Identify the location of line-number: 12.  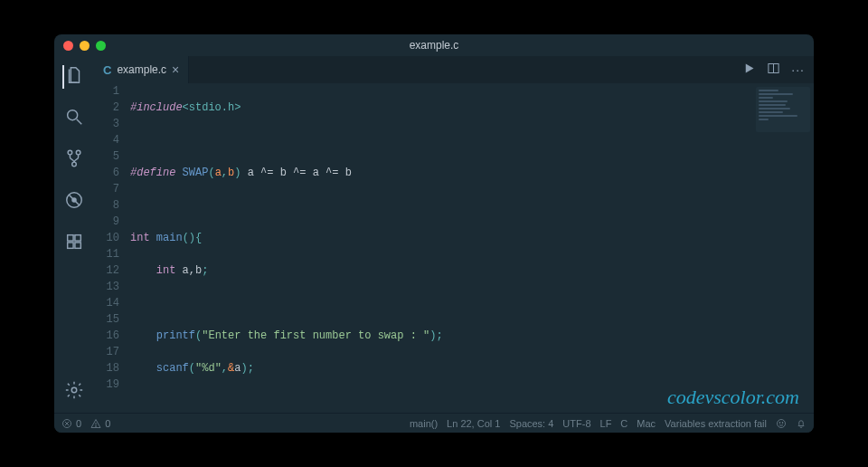
(107, 271).